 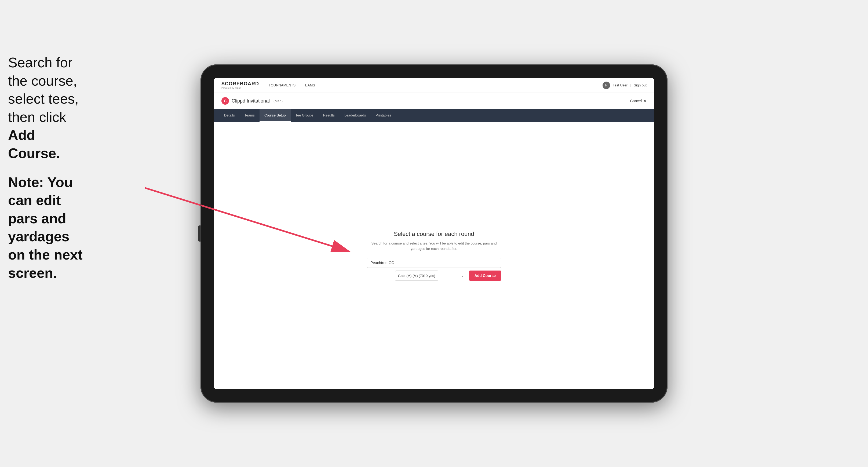 What do you see at coordinates (416, 276) in the screenshot?
I see `tee-select-wrapper: Gold (M) (M) (7010 yds)` at bounding box center [416, 276].